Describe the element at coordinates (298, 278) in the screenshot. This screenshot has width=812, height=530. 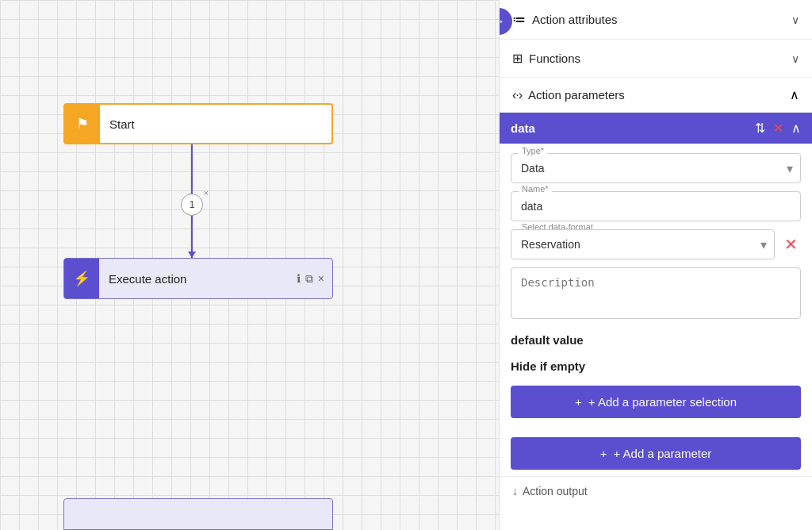
I see `info-icon: ℹ` at that location.